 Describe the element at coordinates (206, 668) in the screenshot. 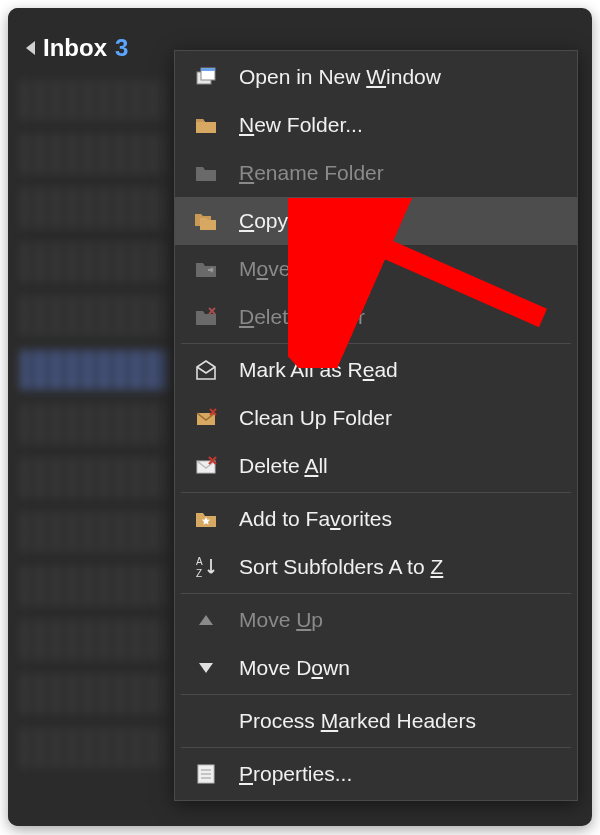

I see `triangle-down-icon` at that location.